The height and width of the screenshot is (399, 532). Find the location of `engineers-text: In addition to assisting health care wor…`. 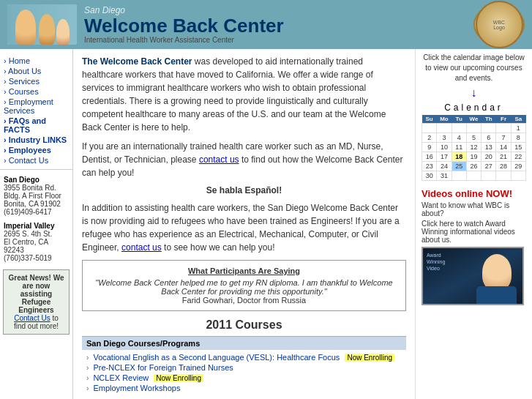

engineers-text: In addition to assisting health care wor… is located at coordinates (244, 228).